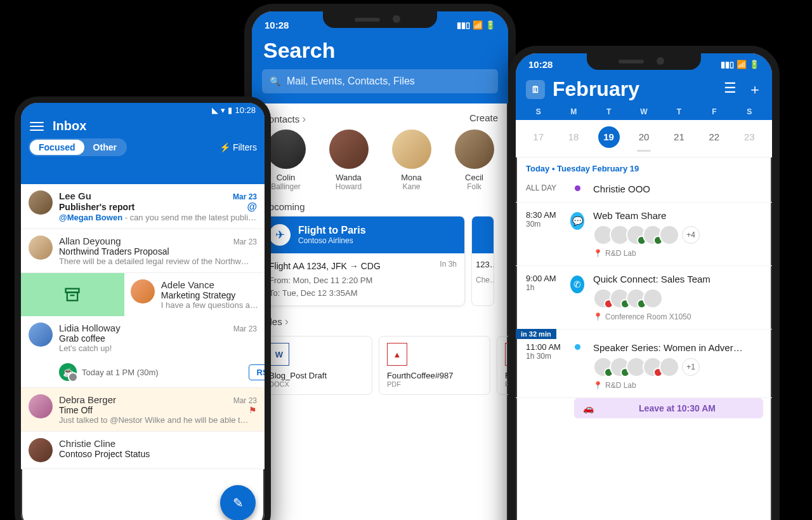 Image resolution: width=812 pixels, height=520 pixels. What do you see at coordinates (158, 262) in the screenshot?
I see `preview: There will be a detailed legal review of…` at bounding box center [158, 262].